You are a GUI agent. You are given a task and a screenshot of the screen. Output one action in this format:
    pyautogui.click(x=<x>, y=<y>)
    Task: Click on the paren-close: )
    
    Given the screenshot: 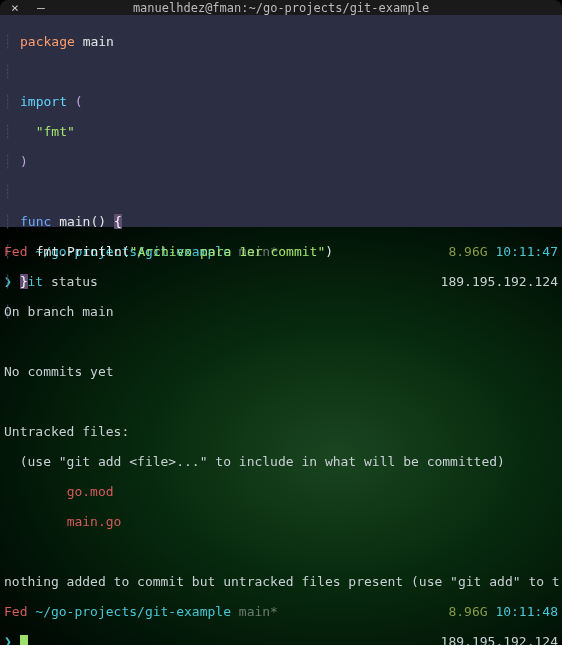 What is the action you would take?
    pyautogui.click(x=24, y=162)
    